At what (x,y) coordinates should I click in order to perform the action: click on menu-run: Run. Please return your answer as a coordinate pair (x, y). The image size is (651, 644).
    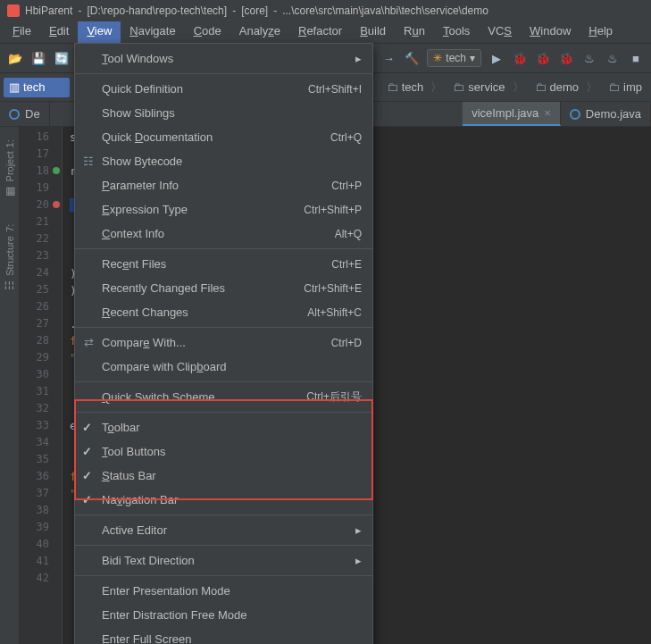
    Looking at the image, I should click on (414, 32).